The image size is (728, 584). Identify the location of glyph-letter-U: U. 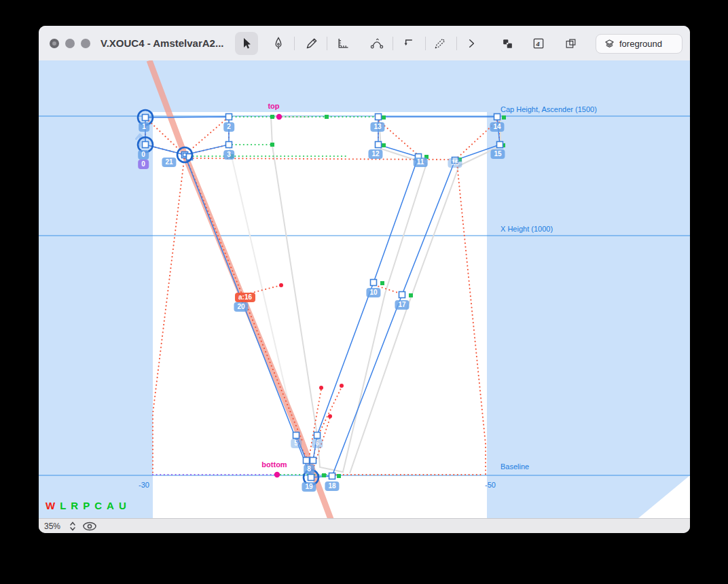
(123, 505).